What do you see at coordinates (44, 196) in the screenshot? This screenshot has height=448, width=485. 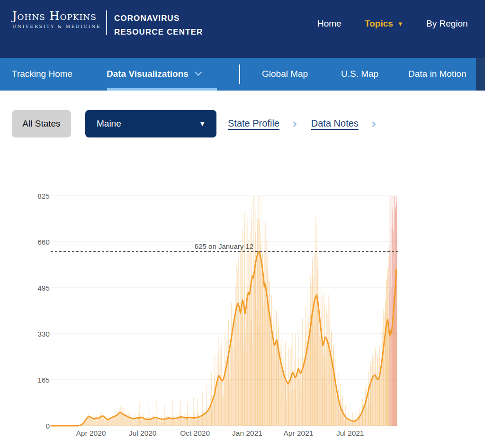 I see `y-axis-label: 825` at bounding box center [44, 196].